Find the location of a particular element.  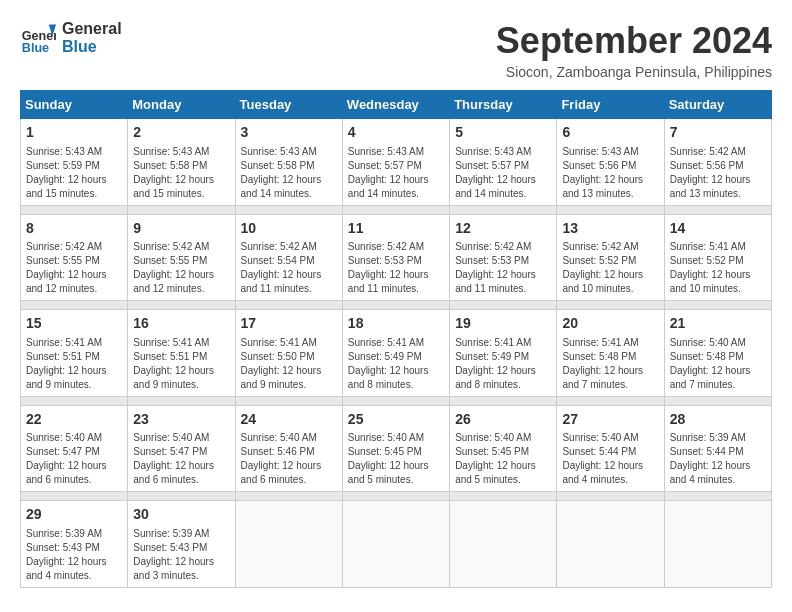

day-info: Sunrise: 5:41 AMSunset: 5:48 PMDaylight:… is located at coordinates (610, 364).